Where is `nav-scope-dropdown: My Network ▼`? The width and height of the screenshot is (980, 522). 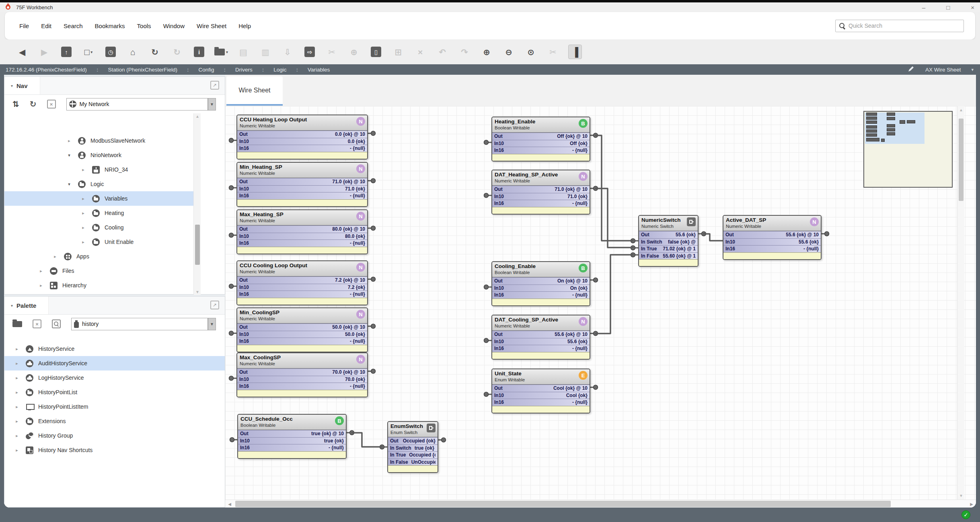 nav-scope-dropdown: My Network ▼ is located at coordinates (137, 104).